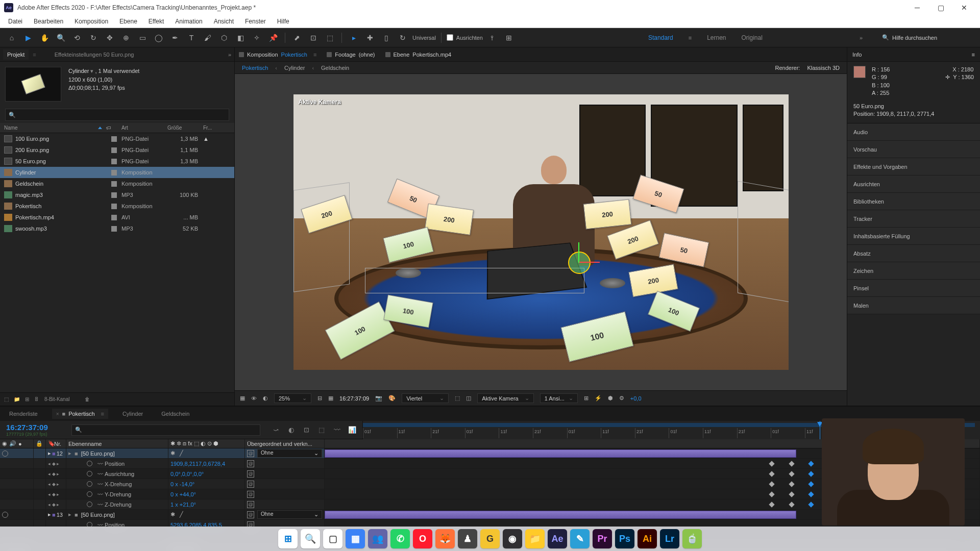 Image resolution: width=980 pixels, height=551 pixels. I want to click on view-axis-tool: ⬚, so click(330, 38).